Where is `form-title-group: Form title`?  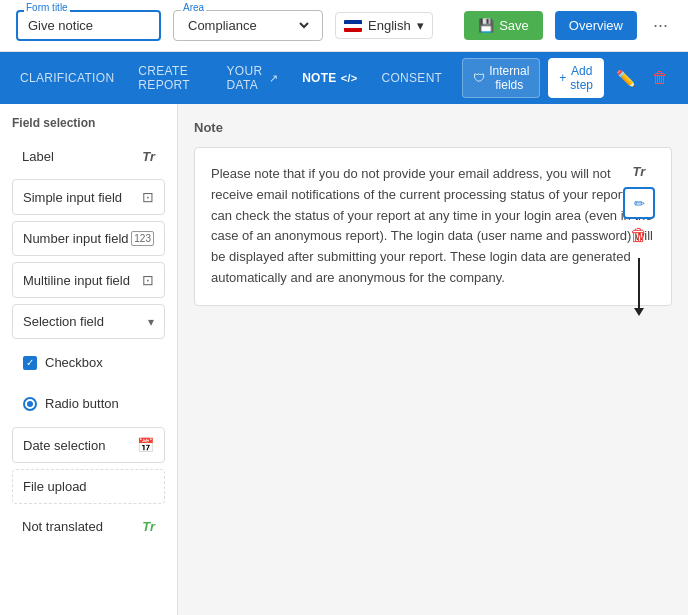
form-title-group: Form title is located at coordinates (88, 26).